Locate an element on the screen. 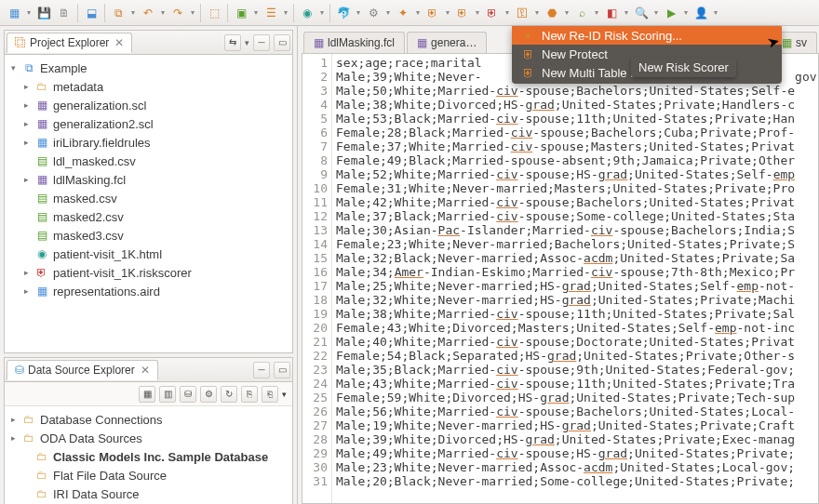  tree-row: ▸▦generalization.scl is located at coordinates (149, 105).